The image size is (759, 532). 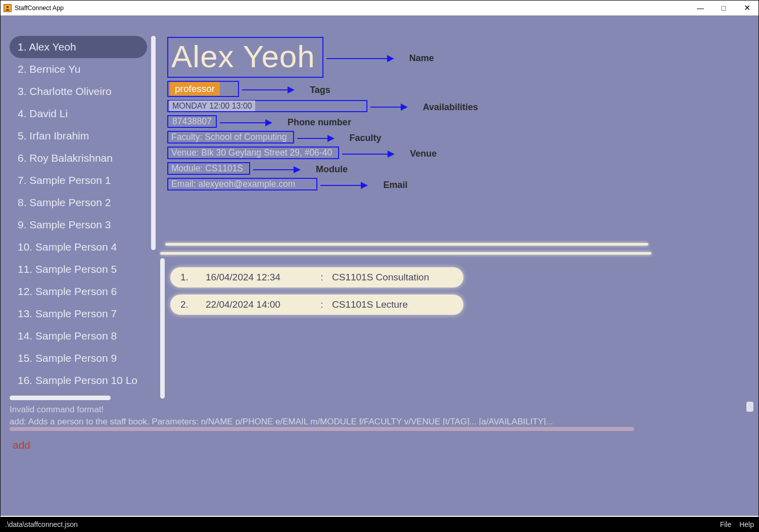 I want to click on email-value: Email: alexyeoh@example.com, so click(x=233, y=184).